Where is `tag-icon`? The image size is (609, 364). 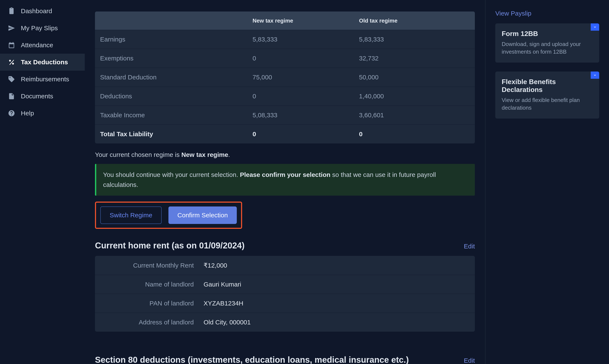
tag-icon is located at coordinates (11, 79).